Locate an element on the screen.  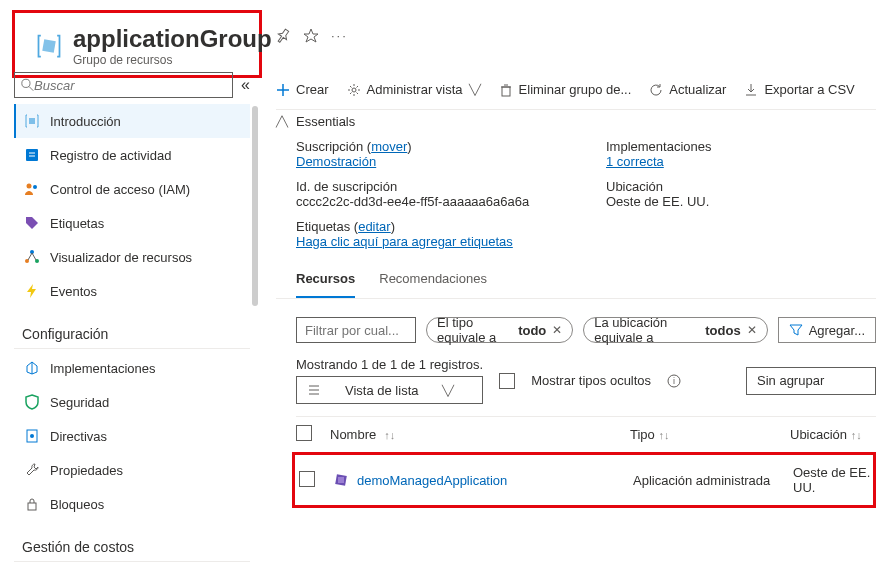
nav-label: Etiquetas is located at coordinates (77, 224).